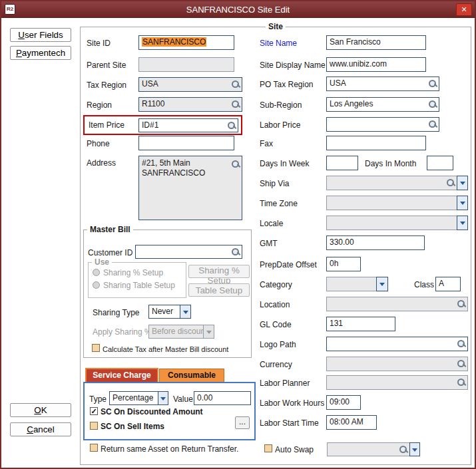 The width and height of the screenshot is (476, 469). Describe the element at coordinates (462, 183) in the screenshot. I see `ship-via-dropdown-arrow-icon` at that location.